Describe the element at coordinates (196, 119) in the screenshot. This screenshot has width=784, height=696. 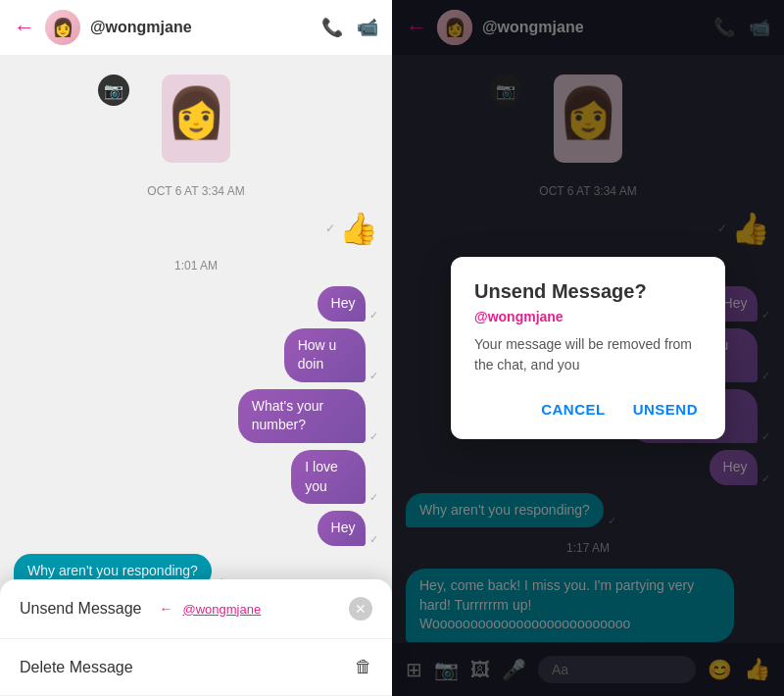
I see `left-chat-image-area: 📷` at that location.